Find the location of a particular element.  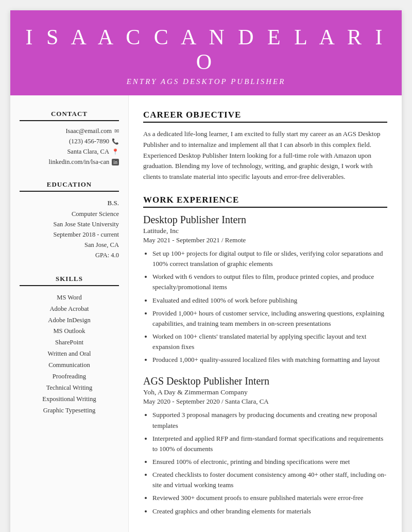

skill-item: Technical Writing is located at coordinates (69, 388).